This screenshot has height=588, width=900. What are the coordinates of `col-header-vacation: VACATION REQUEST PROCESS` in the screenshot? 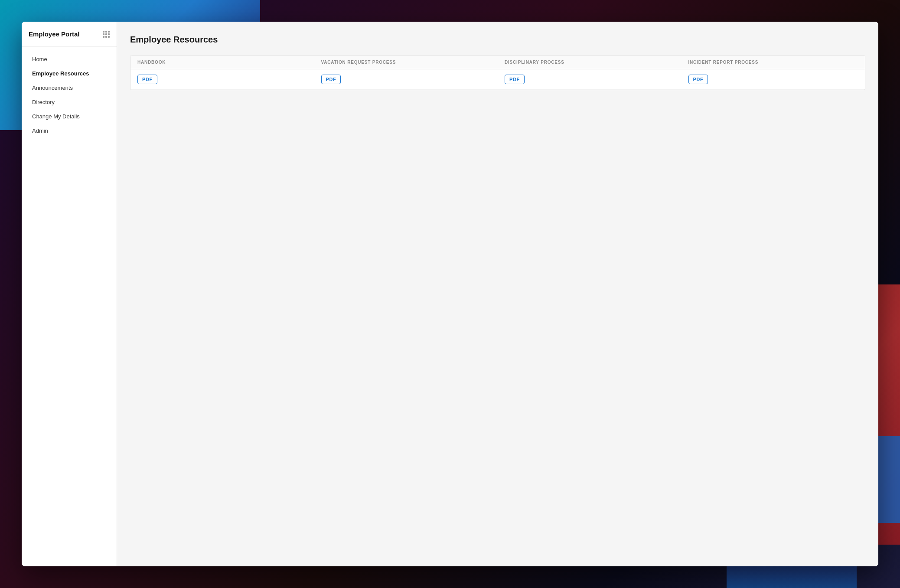 It's located at (406, 62).